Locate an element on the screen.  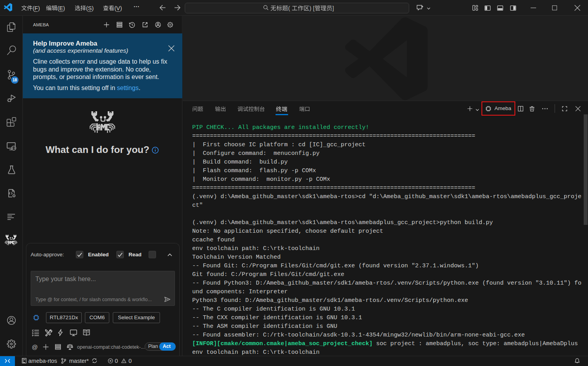
svg-text: (F) is located at coordinates (36, 8).